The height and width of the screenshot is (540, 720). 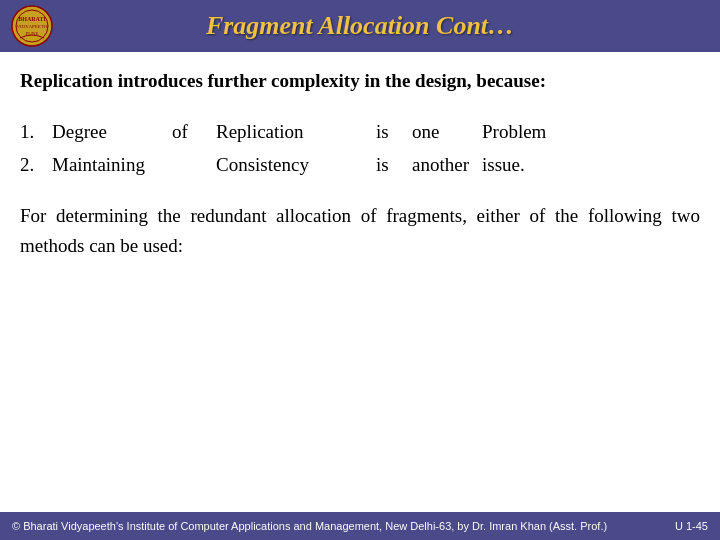 I want to click on footer: © Bharati Vidyapeeth's Institute of Comp…, so click(x=360, y=526).